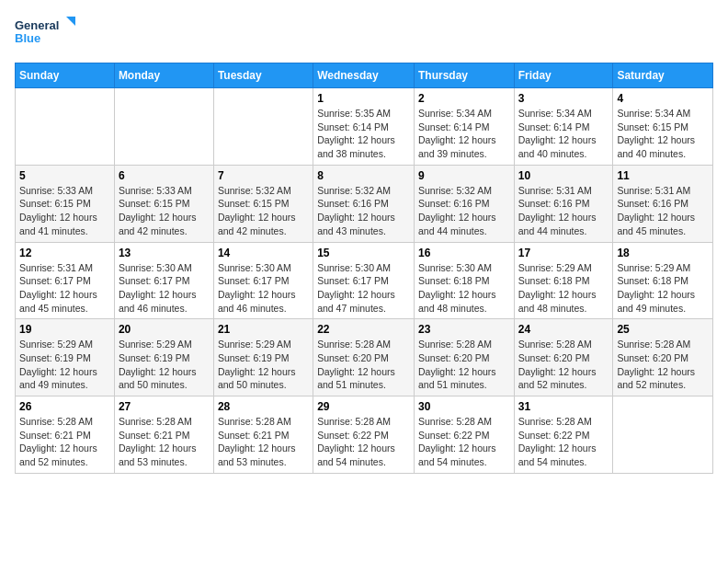 The width and height of the screenshot is (728, 563). What do you see at coordinates (65, 281) in the screenshot?
I see `calendar-cell: 12Sunrise: 5:31 AM Sunset: 6:17 PM Dayli…` at bounding box center [65, 281].